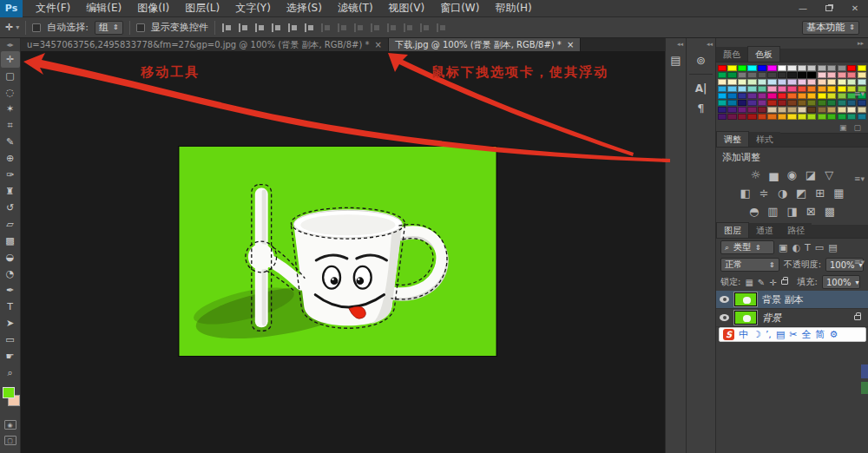 The height and width of the screenshot is (453, 868). I want to click on close-tab-icon: ×, so click(570, 45).